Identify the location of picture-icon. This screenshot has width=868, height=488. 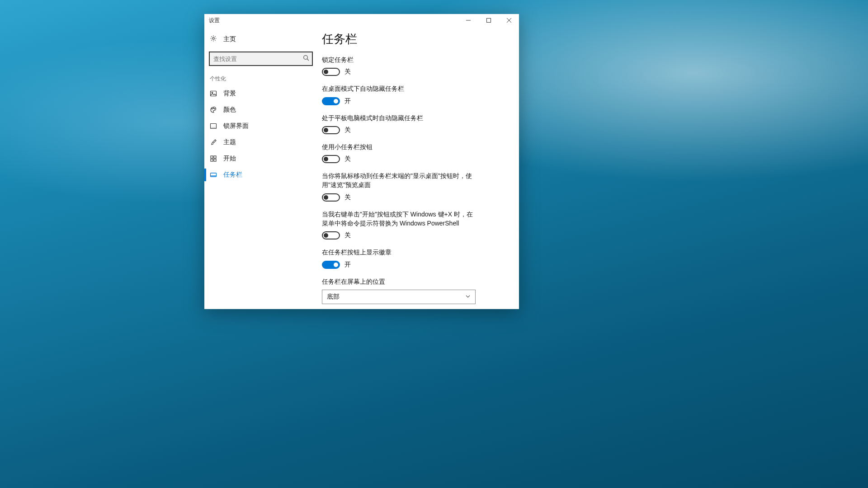
(213, 94).